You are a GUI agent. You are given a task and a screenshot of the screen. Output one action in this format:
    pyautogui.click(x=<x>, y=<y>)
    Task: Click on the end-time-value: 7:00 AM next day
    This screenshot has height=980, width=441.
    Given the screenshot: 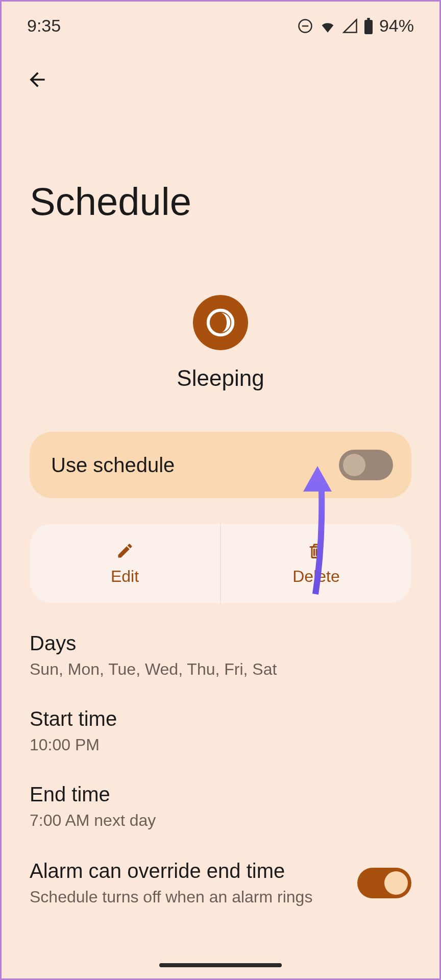 What is the action you would take?
    pyautogui.click(x=220, y=821)
    